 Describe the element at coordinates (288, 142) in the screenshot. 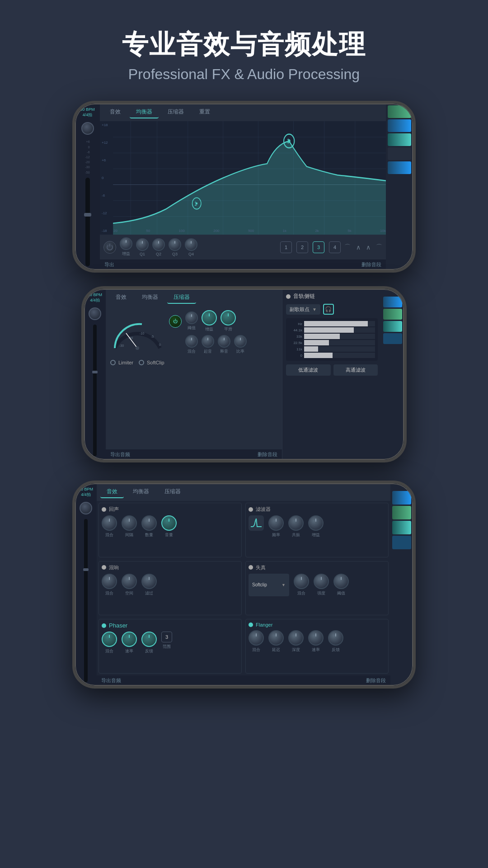

I see `svg-text: 3` at that location.